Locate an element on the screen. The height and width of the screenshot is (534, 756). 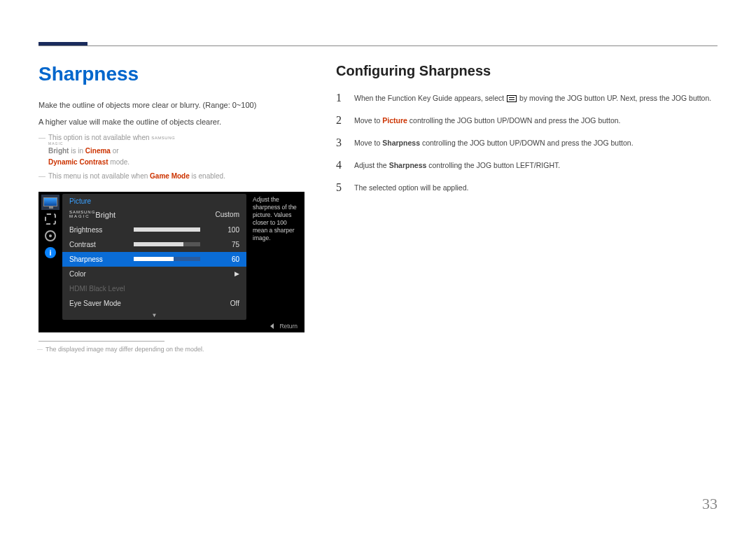
step-5: 5 The selected option will be applied. is located at coordinates (526, 188).